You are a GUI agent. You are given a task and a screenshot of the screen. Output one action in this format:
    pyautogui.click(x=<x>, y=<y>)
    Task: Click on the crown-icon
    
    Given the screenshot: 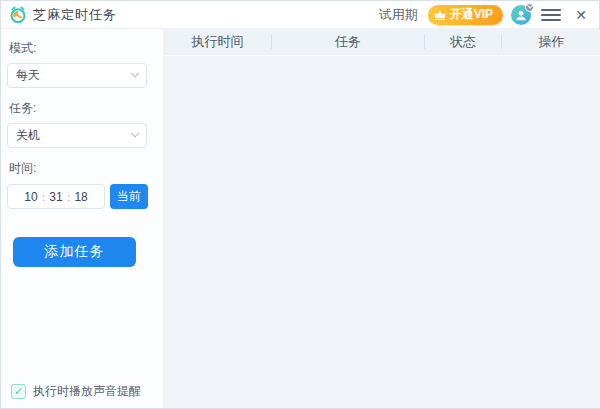 What is the action you would take?
    pyautogui.click(x=440, y=15)
    